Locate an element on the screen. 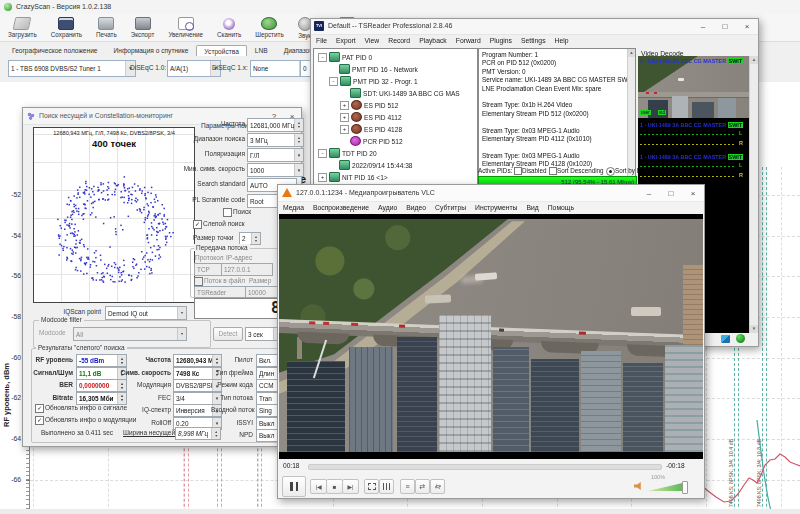 This screenshot has height=514, width=800. tree-item: PMT PID 16 - Network is located at coordinates (396, 69).